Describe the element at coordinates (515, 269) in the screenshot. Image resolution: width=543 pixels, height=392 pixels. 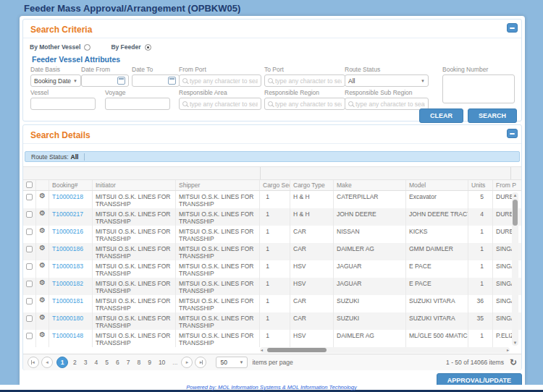
I see `vertical-scrollbar: ▲ ▼` at that location.